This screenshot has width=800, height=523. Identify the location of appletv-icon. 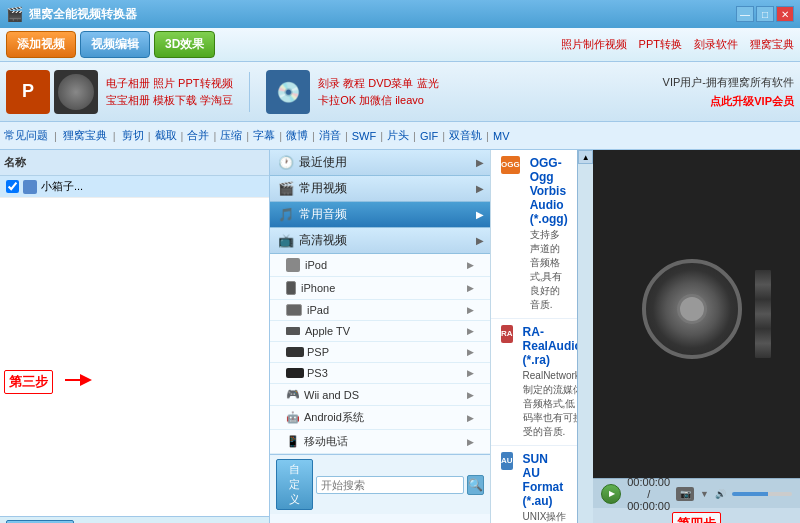
(293, 331).